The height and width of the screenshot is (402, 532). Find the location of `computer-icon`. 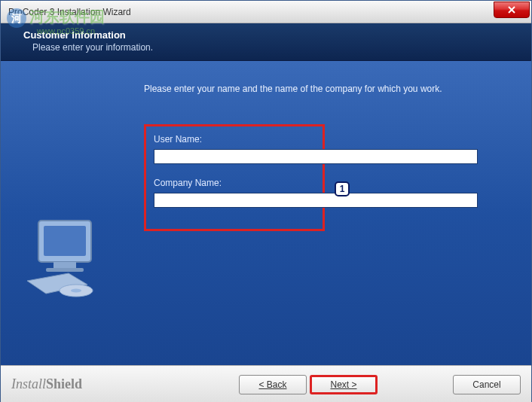

computer-icon is located at coordinates (69, 258).